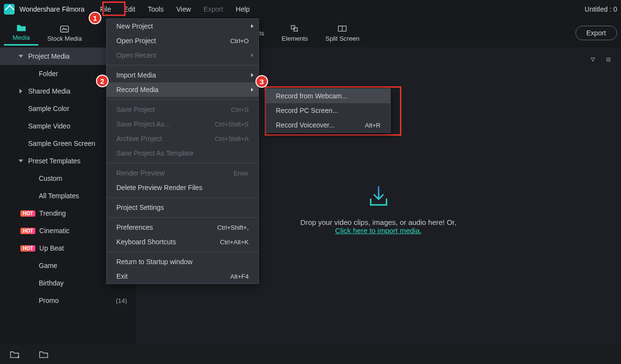  Describe the element at coordinates (68, 301) in the screenshot. I see `sidebar-item-promo: Promo(14)` at that location.